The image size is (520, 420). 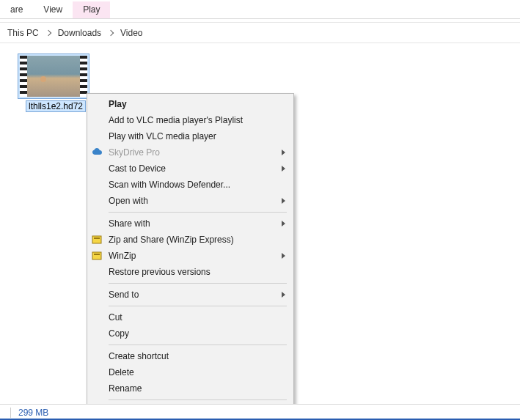 I want to click on menu-play: Play, so click(x=191, y=104).